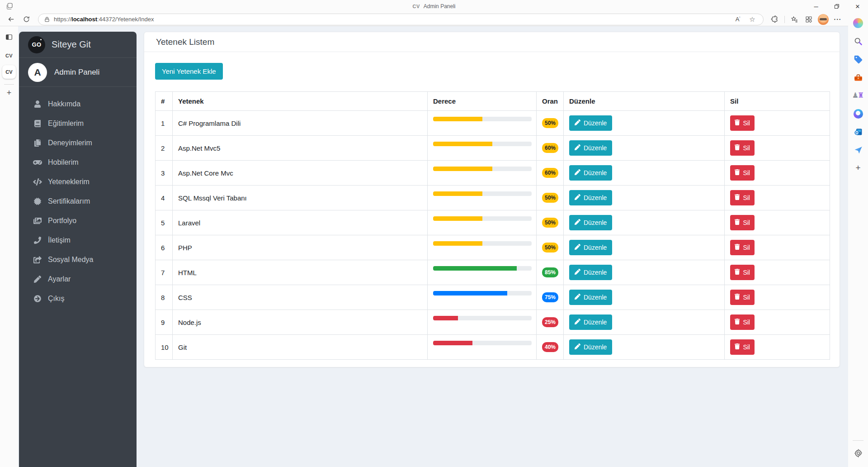  I want to click on sidebar-item-egitimlerim: Eğitimlerim, so click(78, 123).